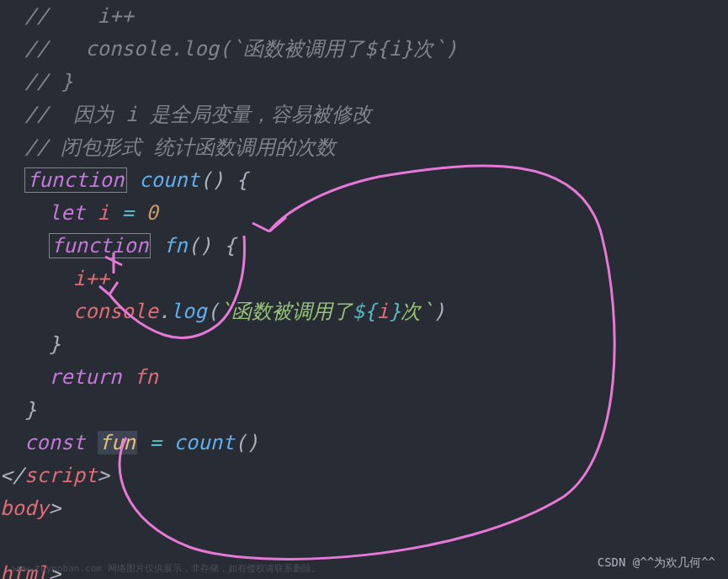  I want to click on keyword-let: let, so click(67, 213).